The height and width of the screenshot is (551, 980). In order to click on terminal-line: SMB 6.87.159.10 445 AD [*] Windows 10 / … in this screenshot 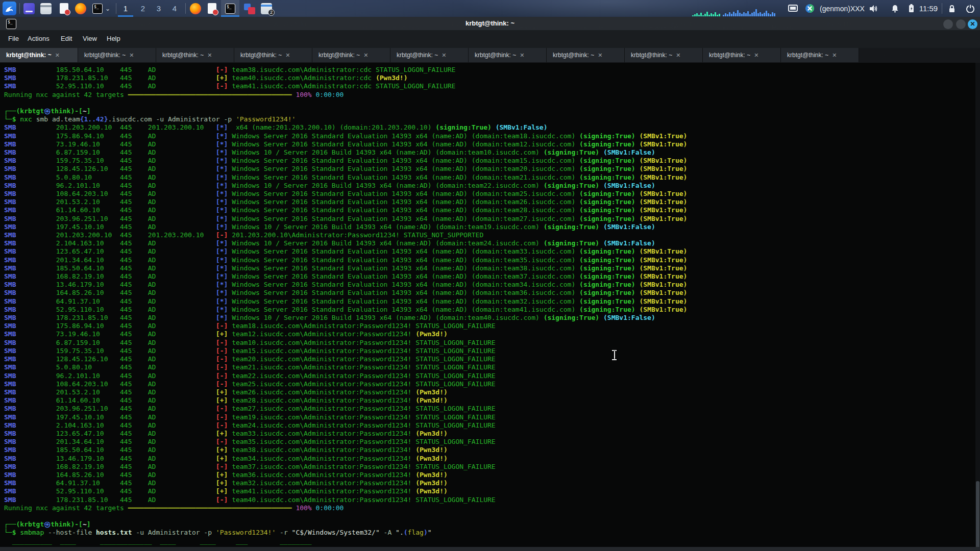, I will do `click(346, 153)`.